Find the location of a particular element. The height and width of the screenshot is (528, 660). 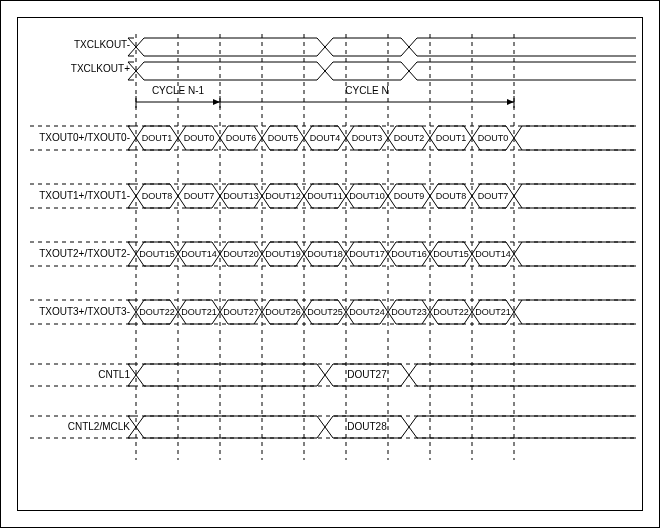

bit-label: DOUT2 is located at coordinates (410, 138).